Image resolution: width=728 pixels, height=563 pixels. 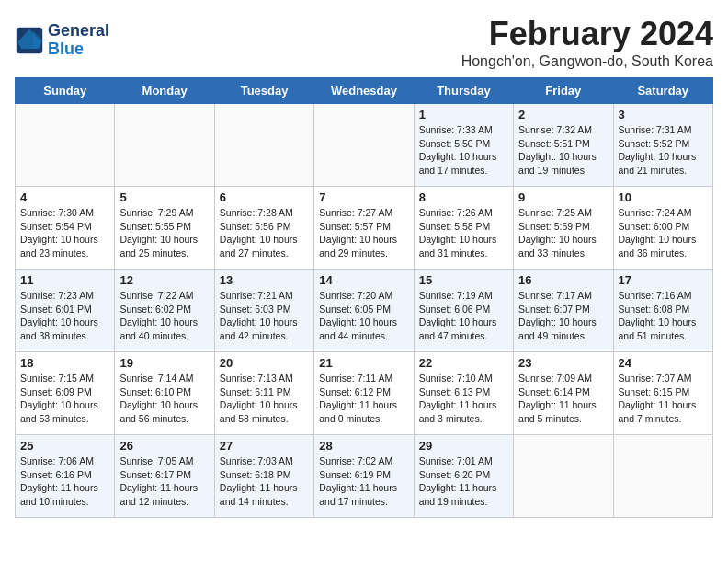 I want to click on weekday-header-wednesday: Wednesday, so click(x=364, y=91).